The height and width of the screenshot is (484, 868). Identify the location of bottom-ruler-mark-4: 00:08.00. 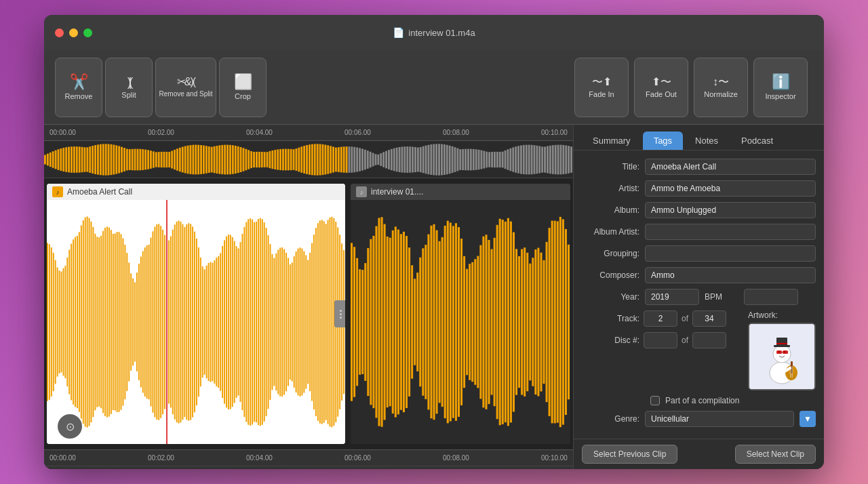
(456, 458).